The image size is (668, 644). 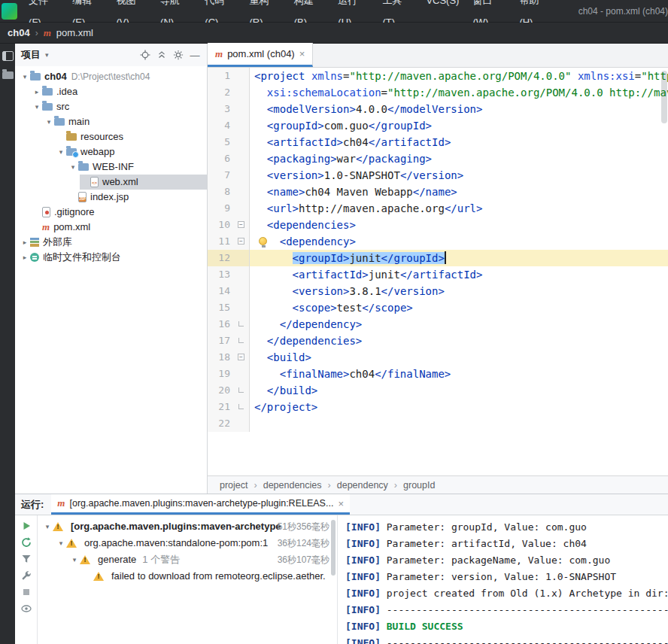 I want to click on tree-item-idea: ▸.idea, so click(x=119, y=92).